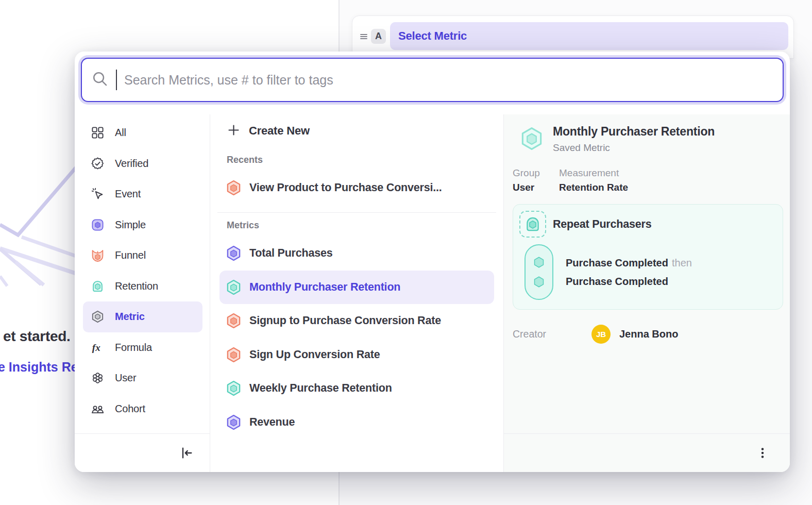 The image size is (812, 505). I want to click on select-metric-field: Select Metric, so click(589, 36).